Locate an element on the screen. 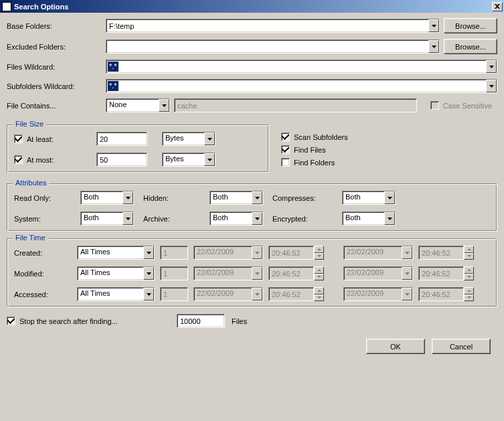 This screenshot has width=504, height=421. file-size-legend: File Size is located at coordinates (29, 124).